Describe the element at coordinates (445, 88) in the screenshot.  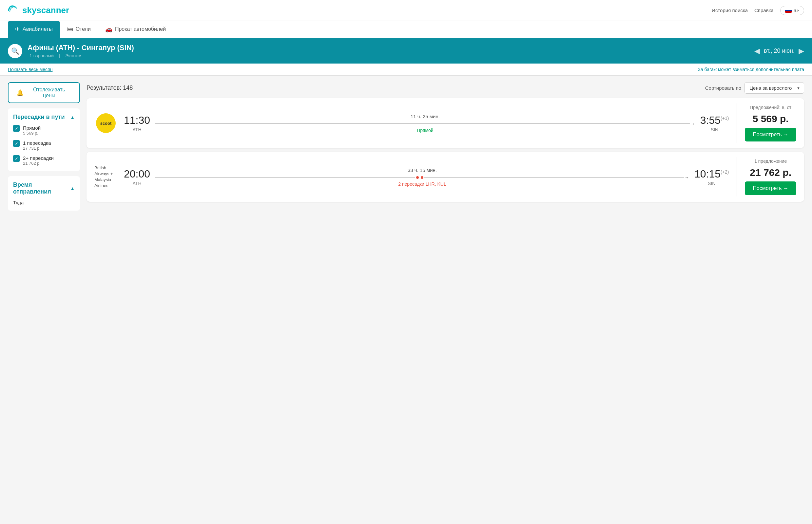
I see `results-bar: Результатов: 148 Сортировать по Цена за …` at that location.